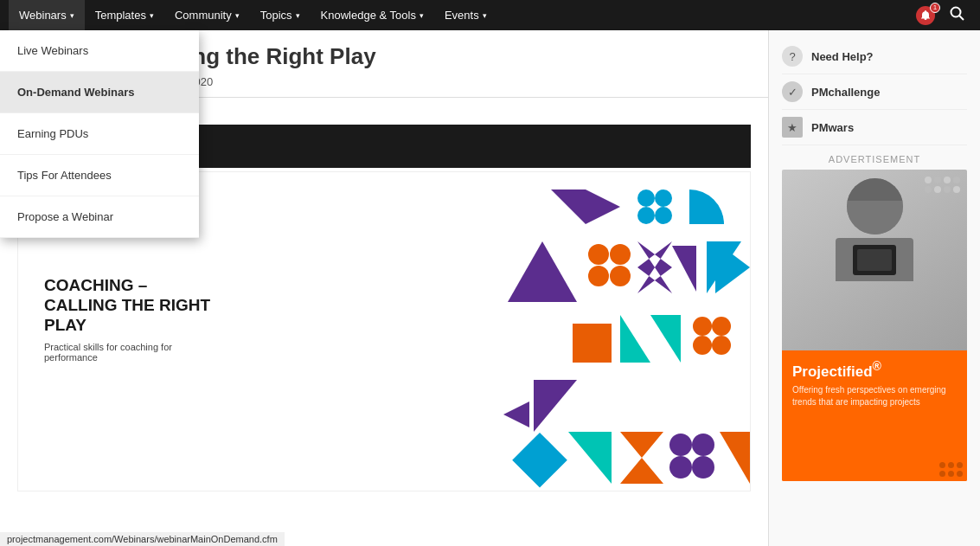  What do you see at coordinates (131, 319) in the screenshot?
I see `coaching-text-block: COACHING – CALLING THE RIGHT PLAY Practi…` at bounding box center [131, 319].